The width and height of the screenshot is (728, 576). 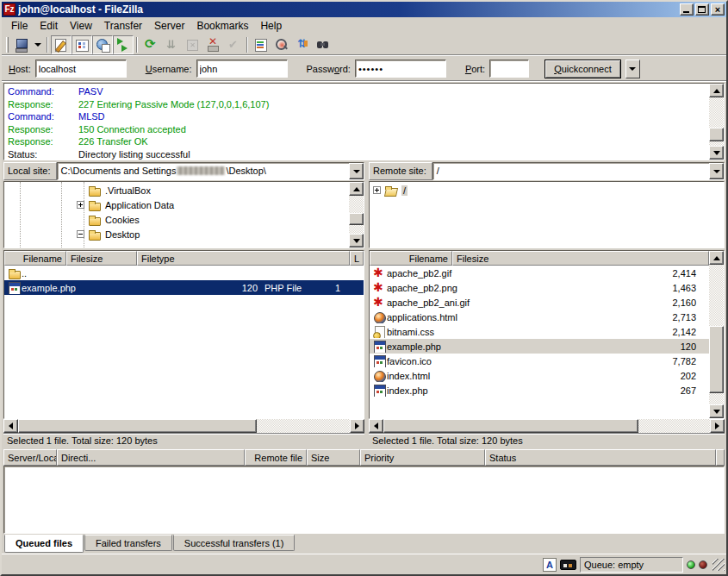 What do you see at coordinates (717, 122) in the screenshot?
I see `log-scrollbar` at bounding box center [717, 122].